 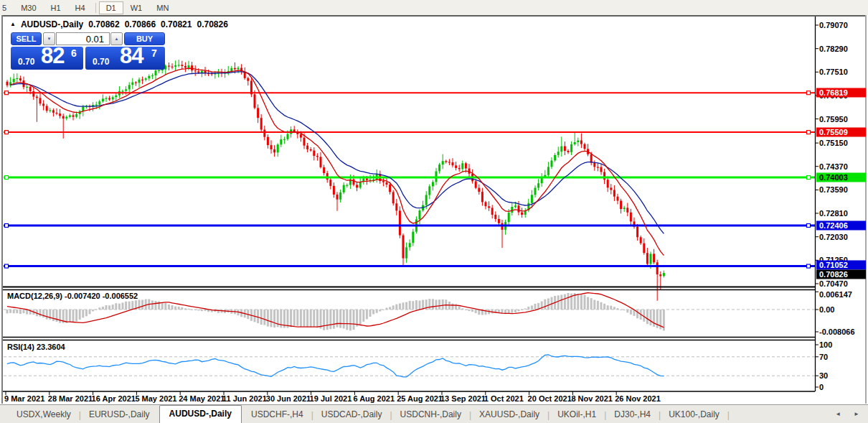 What do you see at coordinates (336, 366) in the screenshot?
I see `rsi-line` at bounding box center [336, 366].